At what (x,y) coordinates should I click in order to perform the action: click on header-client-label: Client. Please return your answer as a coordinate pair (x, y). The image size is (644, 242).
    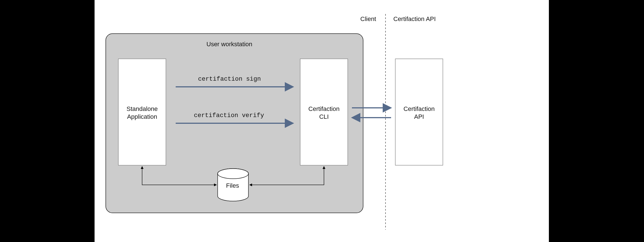
    Looking at the image, I should click on (368, 19).